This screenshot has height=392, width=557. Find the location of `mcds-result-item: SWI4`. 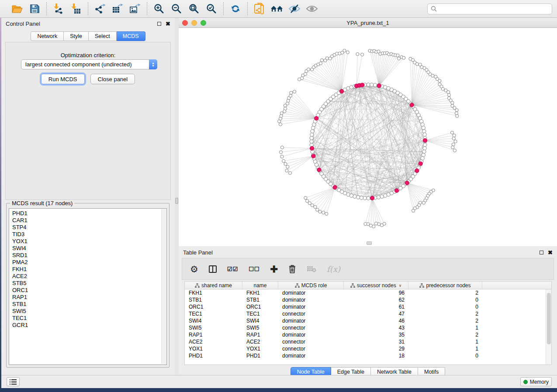

mcds-result-item: SWI4 is located at coordinates (89, 248).